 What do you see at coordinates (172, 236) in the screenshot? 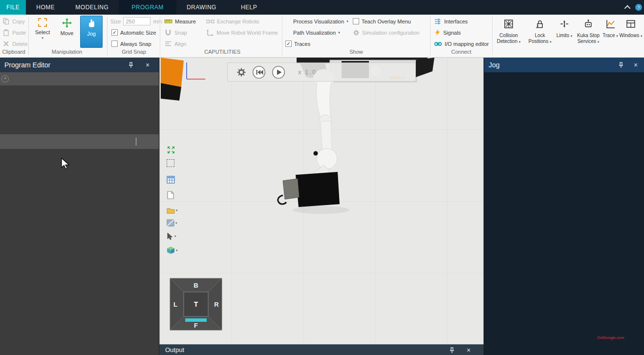
I see `pointer-tool-button: ▾` at bounding box center [172, 236].